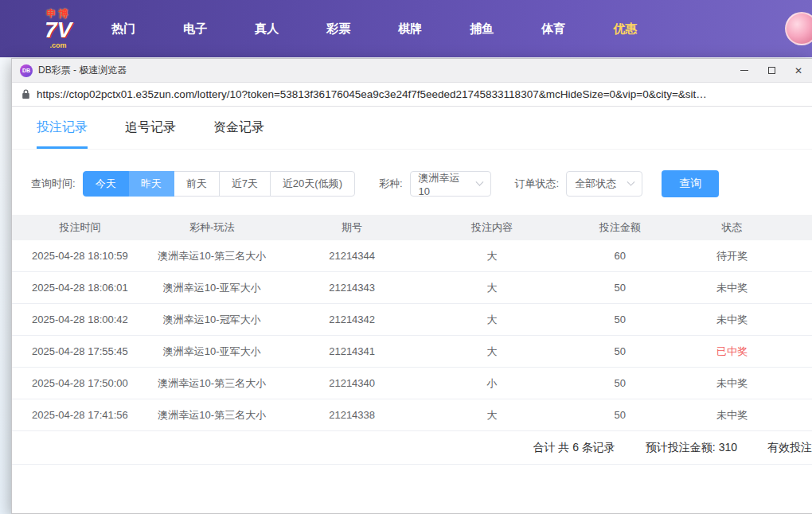  Describe the element at coordinates (25, 94) in the screenshot. I see `lock-icon` at that location.